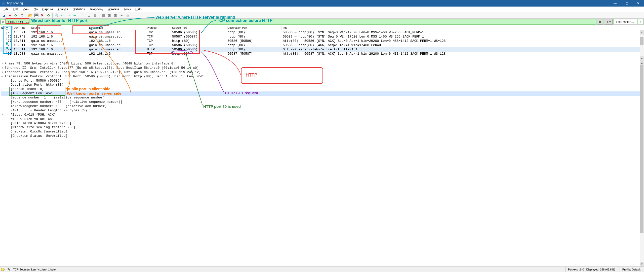 This screenshot has width=644, height=272. I want to click on titlebar: http.pcapng — ▢ ✕, so click(322, 3).